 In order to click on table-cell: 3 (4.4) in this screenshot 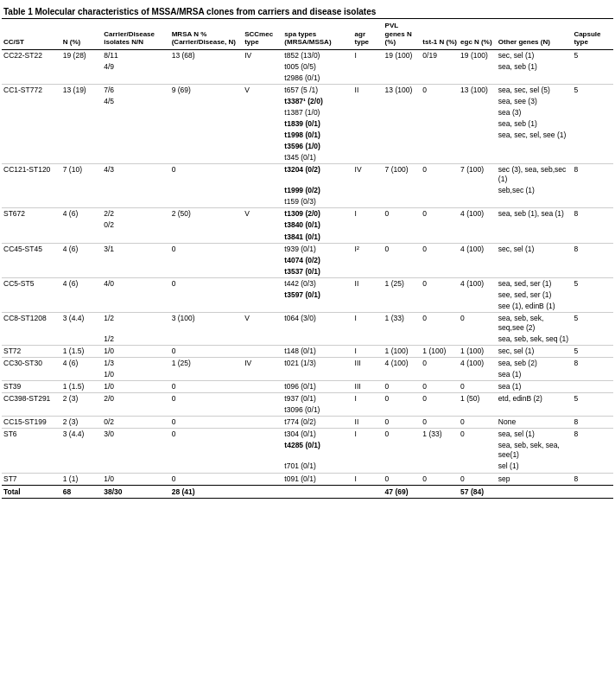, I will do `click(82, 435)`.